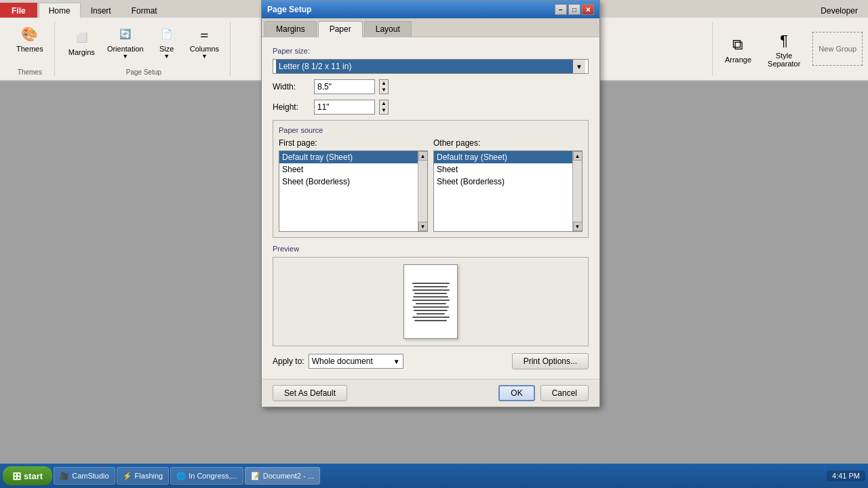  Describe the element at coordinates (353, 185) in the screenshot. I see `first-page-col: First page: Default tray (Sheet) Sheet S…` at that location.